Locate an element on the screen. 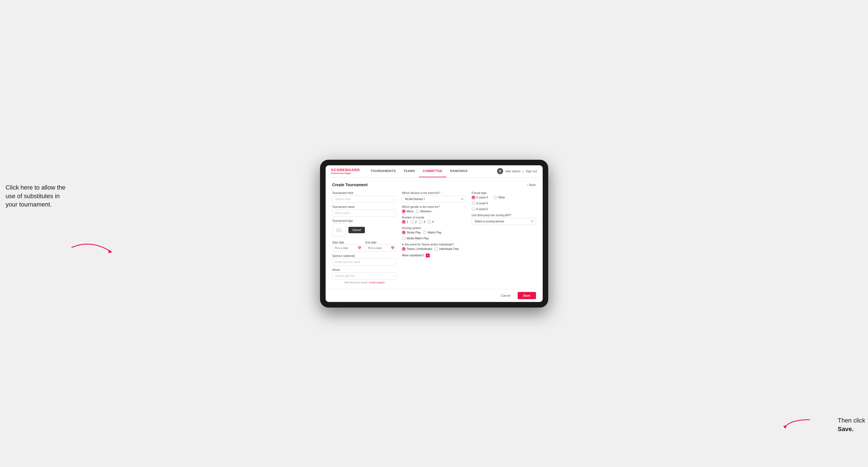 This screenshot has width=868, height=467. format-label: Format type is located at coordinates (504, 193).